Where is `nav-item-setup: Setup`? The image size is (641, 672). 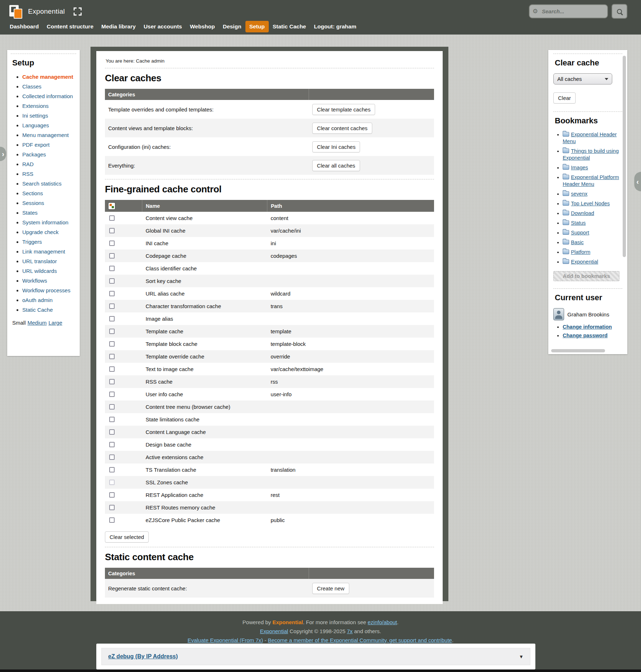
nav-item-setup: Setup is located at coordinates (257, 27).